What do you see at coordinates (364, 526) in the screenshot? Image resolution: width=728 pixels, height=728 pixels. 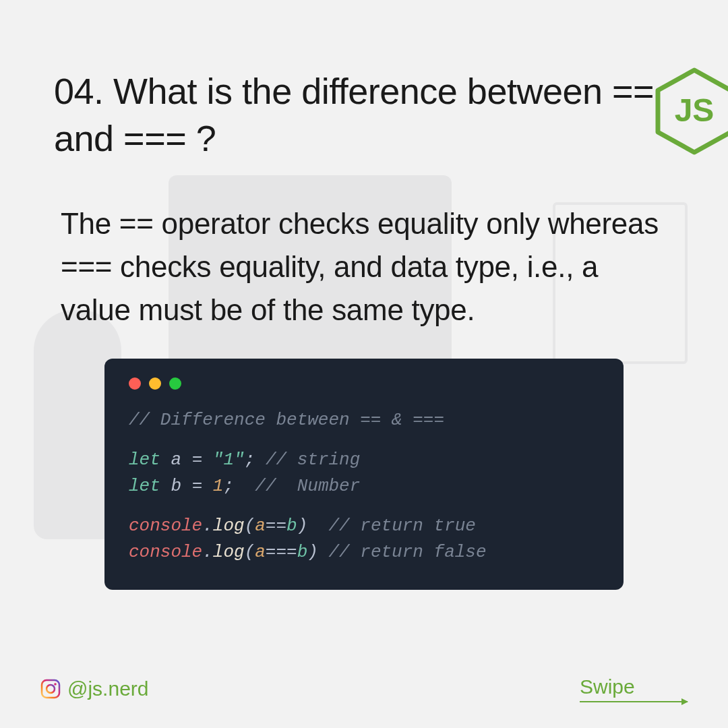 I see `code-line-3: console.log(a==b) // return true` at bounding box center [364, 526].